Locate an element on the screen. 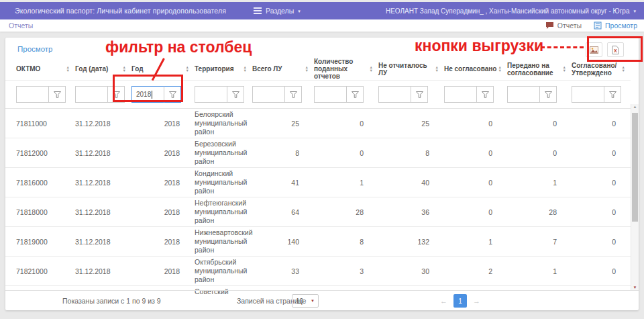 The image size is (644, 319). cell: 71819000 is located at coordinates (40, 242).